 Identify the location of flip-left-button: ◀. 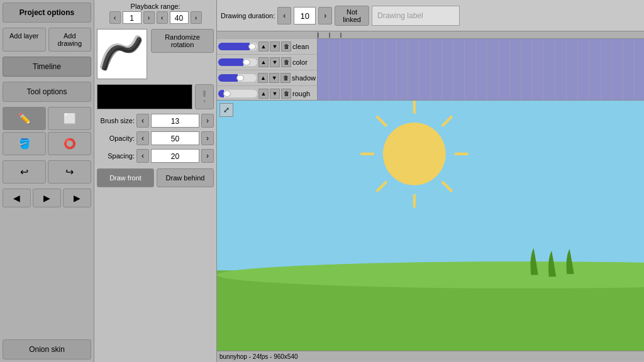
(16, 198).